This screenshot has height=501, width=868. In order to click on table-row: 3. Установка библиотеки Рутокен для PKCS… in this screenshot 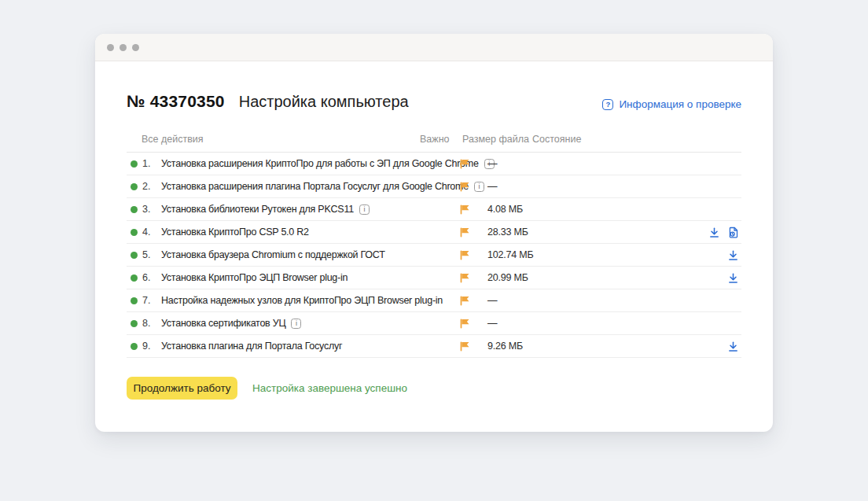, I will do `click(434, 209)`.